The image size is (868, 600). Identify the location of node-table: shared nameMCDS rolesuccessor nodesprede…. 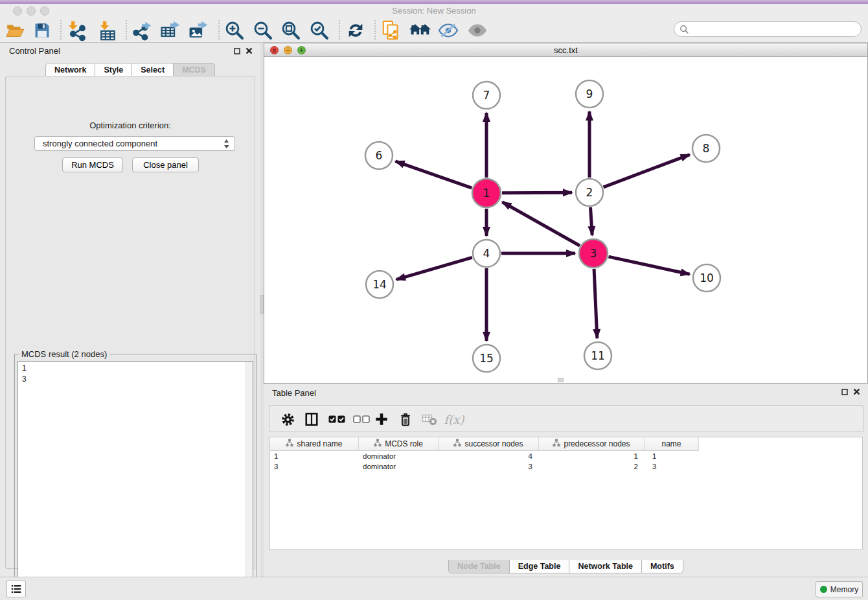
(566, 493).